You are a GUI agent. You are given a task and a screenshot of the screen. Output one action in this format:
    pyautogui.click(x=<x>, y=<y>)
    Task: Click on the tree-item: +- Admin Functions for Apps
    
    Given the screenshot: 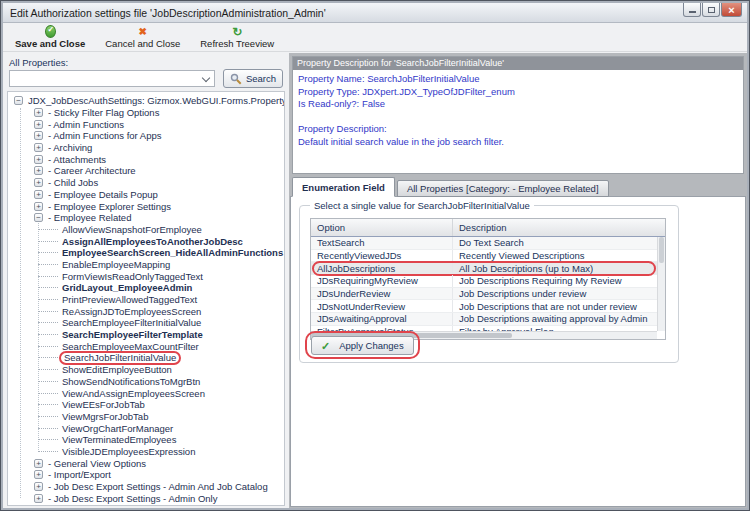 What is the action you would take?
    pyautogui.click(x=146, y=136)
    